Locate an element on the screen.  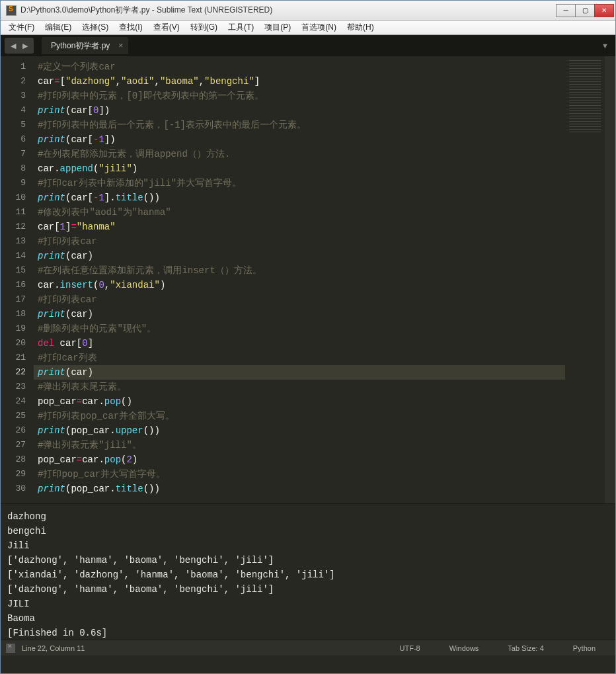
code-line: car[1]="hanma" is located at coordinates (301, 227).